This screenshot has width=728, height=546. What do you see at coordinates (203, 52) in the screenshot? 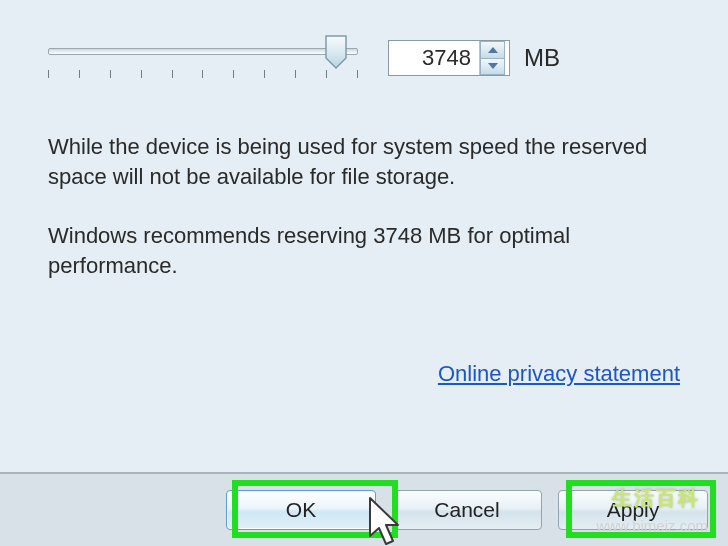
I see `slider-track` at bounding box center [203, 52].